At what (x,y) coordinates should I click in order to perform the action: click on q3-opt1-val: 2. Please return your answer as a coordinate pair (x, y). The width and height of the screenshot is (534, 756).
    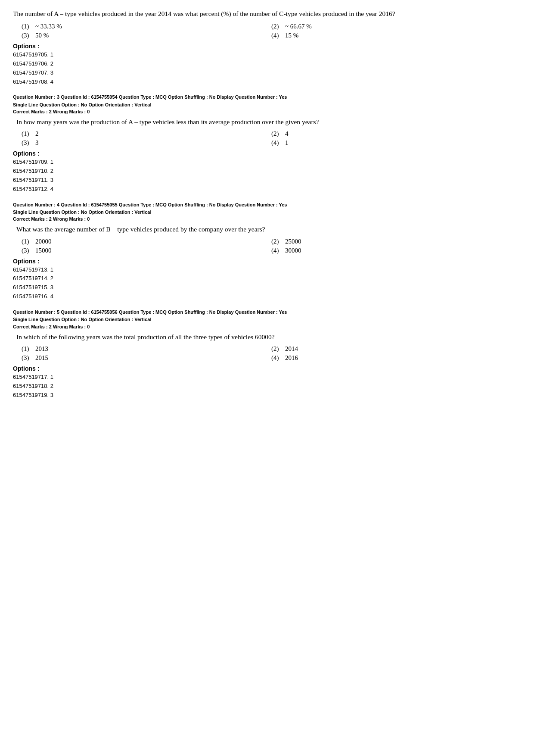
    Looking at the image, I should click on (37, 134).